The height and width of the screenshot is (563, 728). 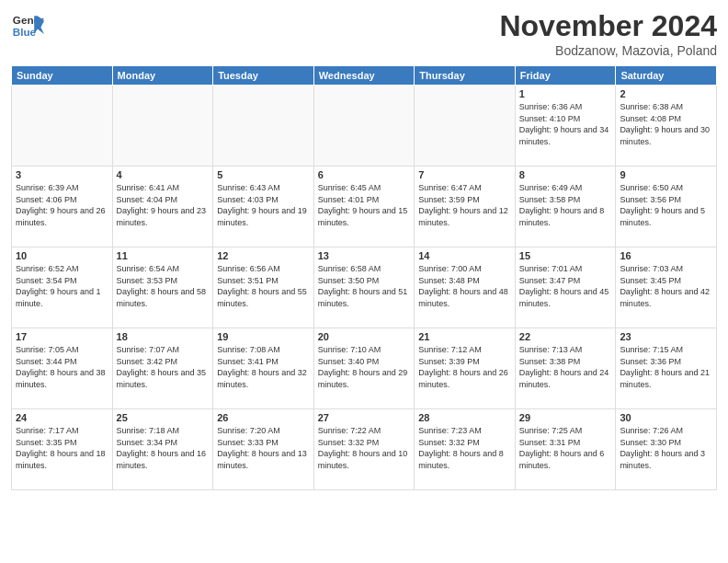 I want to click on calendar-cell: 21Sunrise: 7:12 AMSunset: 3:39 PMDayligh…, so click(x=465, y=369).